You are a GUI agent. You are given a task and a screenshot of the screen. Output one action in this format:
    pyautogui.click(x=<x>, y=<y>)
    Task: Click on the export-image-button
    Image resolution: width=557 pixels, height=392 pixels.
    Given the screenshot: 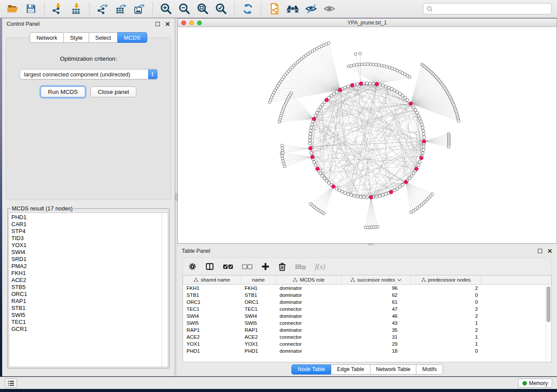 What is the action you would take?
    pyautogui.click(x=139, y=9)
    